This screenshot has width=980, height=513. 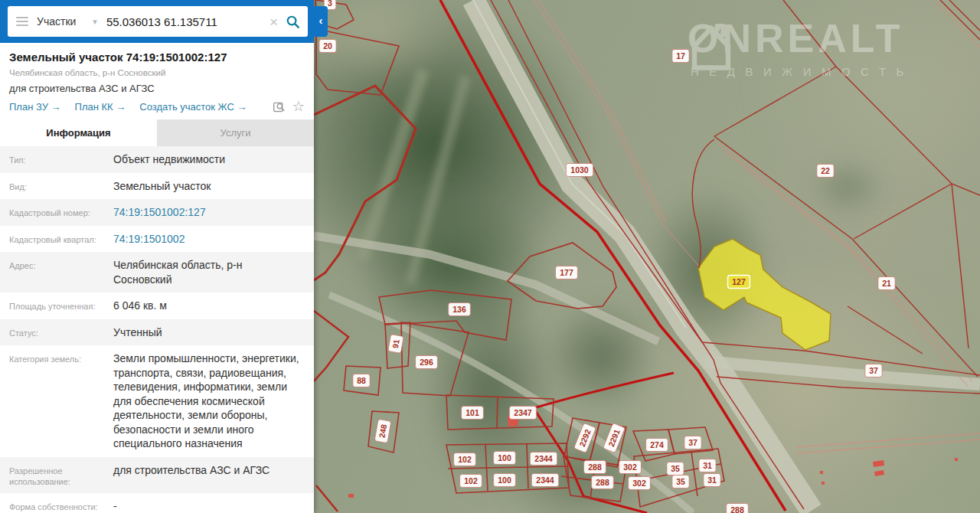 I want to click on parcel-label-21: 21, so click(x=887, y=283).